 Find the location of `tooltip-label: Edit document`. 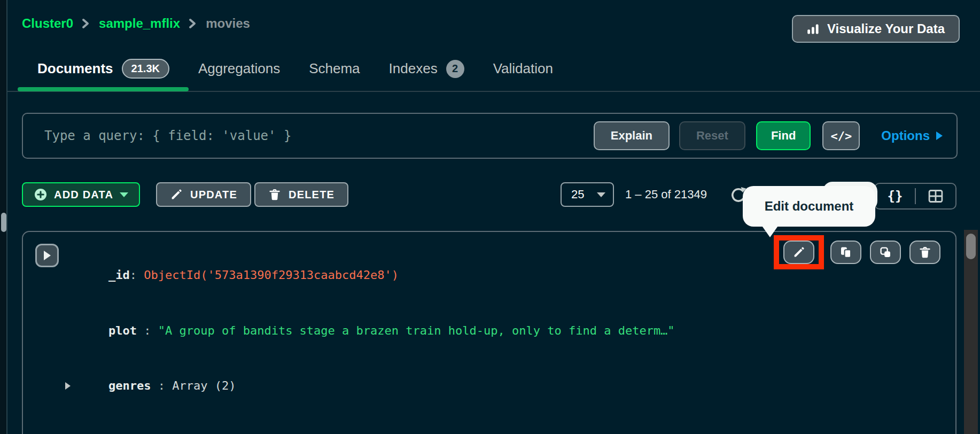

tooltip-label: Edit document is located at coordinates (809, 206).